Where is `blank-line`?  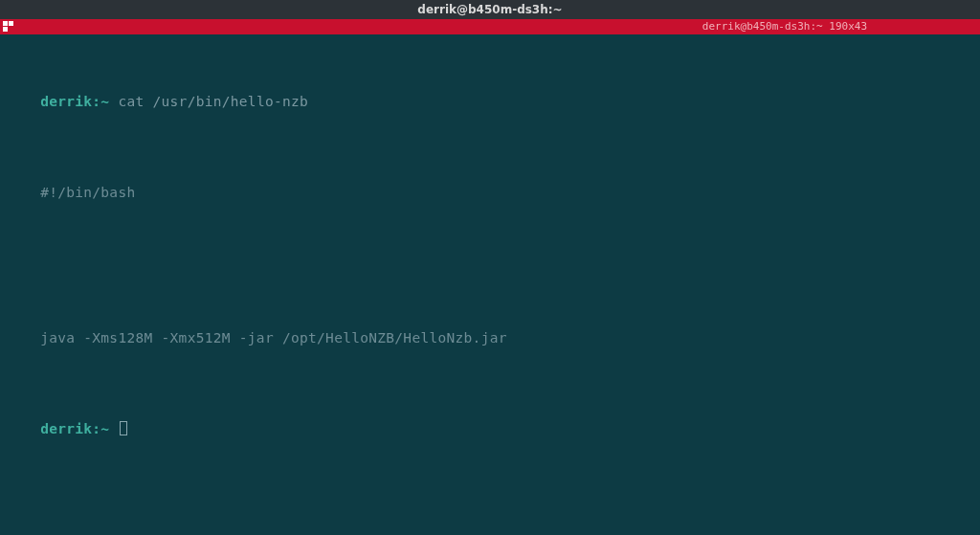 blank-line is located at coordinates (490, 266).